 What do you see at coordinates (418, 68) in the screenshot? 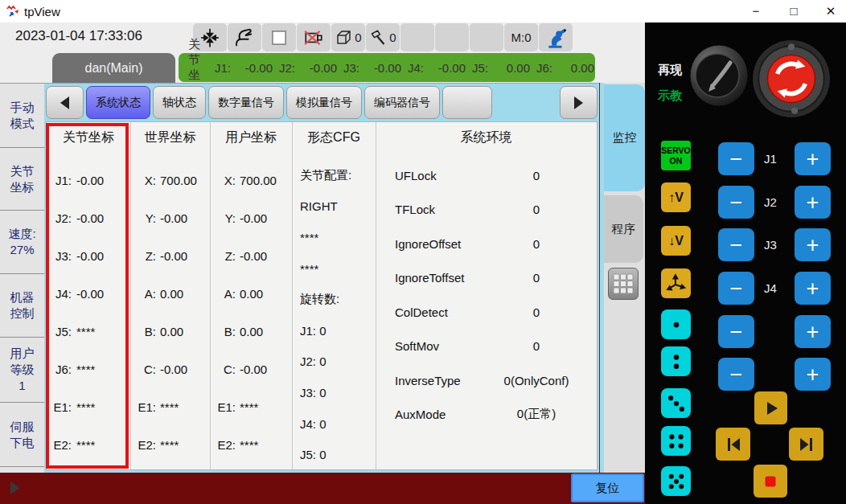
I see `status-joint-name: J4:` at bounding box center [418, 68].